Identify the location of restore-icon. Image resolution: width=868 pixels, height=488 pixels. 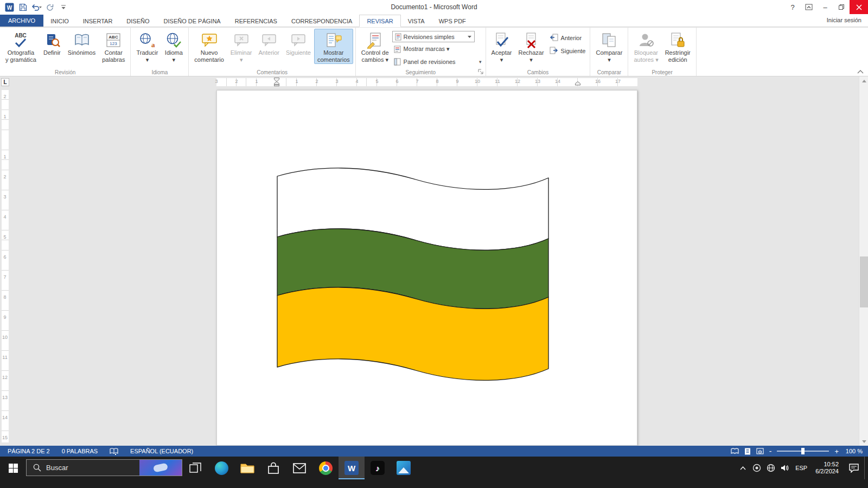
(841, 7).